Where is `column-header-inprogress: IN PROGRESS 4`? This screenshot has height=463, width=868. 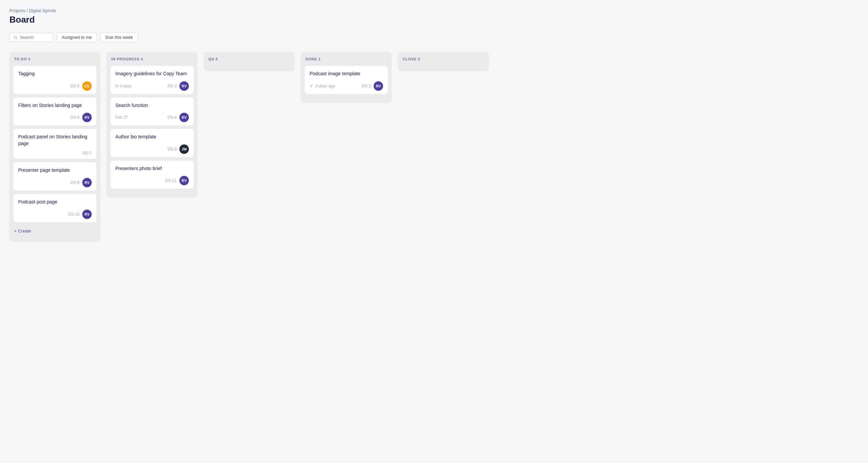 column-header-inprogress: IN PROGRESS 4 is located at coordinates (152, 59).